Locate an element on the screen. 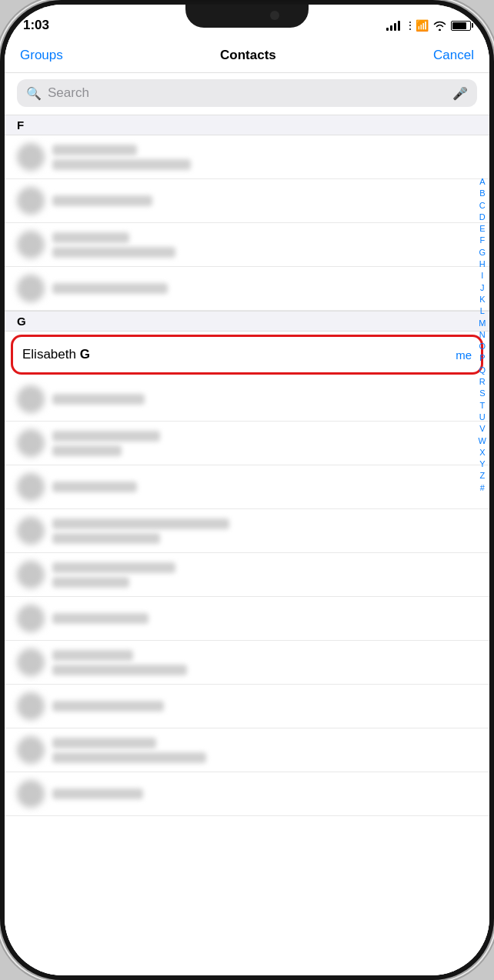  cancel-button: Cancel is located at coordinates (454, 55).